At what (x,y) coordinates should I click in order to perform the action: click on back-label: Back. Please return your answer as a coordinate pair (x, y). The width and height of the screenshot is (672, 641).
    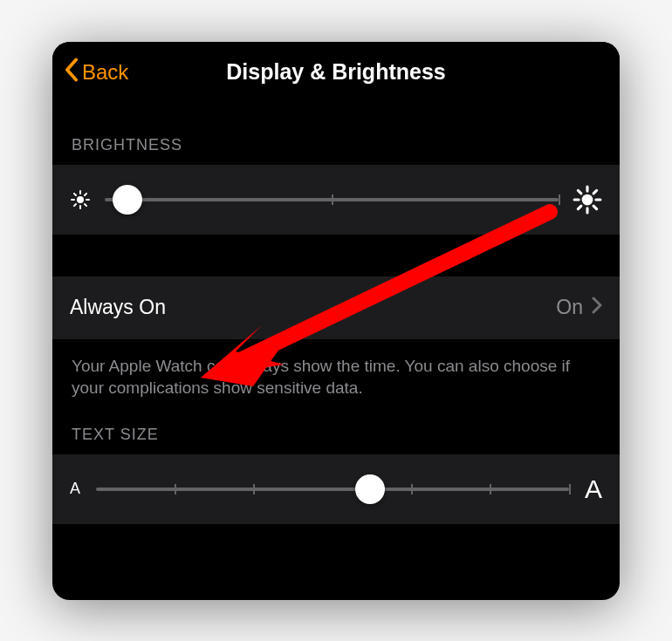
    Looking at the image, I should click on (105, 72).